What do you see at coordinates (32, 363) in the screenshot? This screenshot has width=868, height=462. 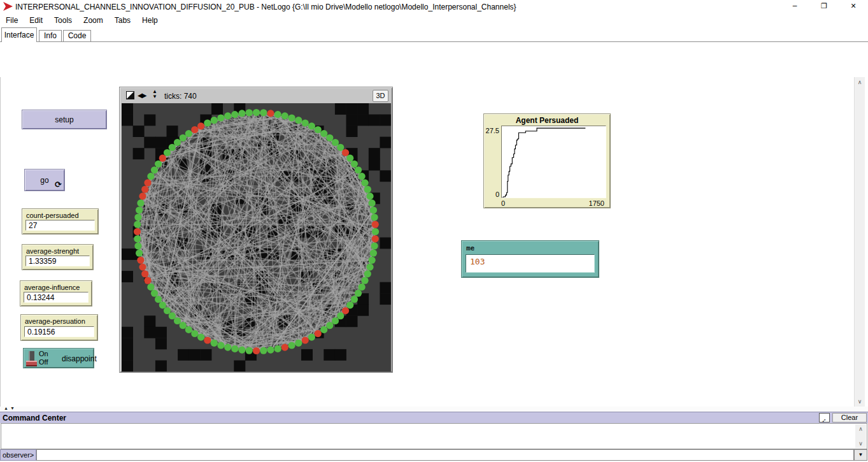 I see `switch-handle` at bounding box center [32, 363].